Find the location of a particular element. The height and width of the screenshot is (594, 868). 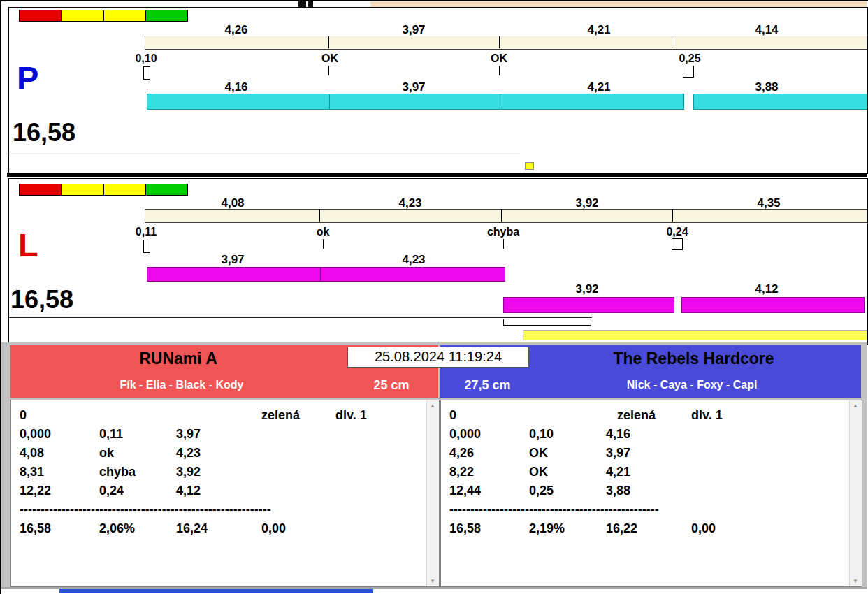

crossing-mark-label: 0,10 is located at coordinates (146, 59).